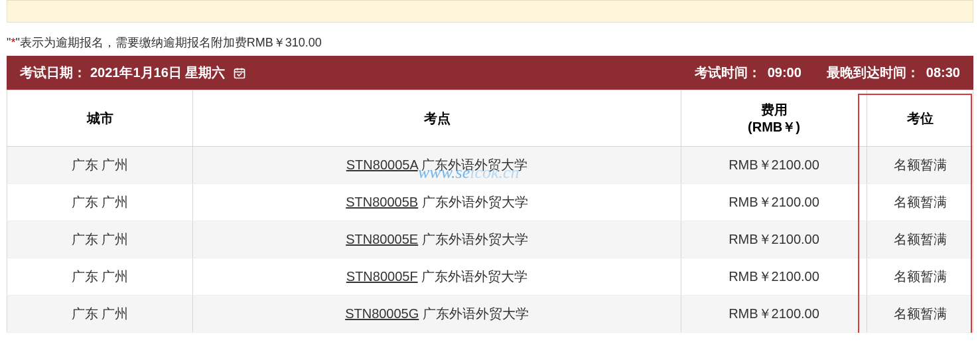 The height and width of the screenshot is (364, 980). Describe the element at coordinates (873, 73) in the screenshot. I see `arrive-time-label: 最晚到达时间：` at that location.